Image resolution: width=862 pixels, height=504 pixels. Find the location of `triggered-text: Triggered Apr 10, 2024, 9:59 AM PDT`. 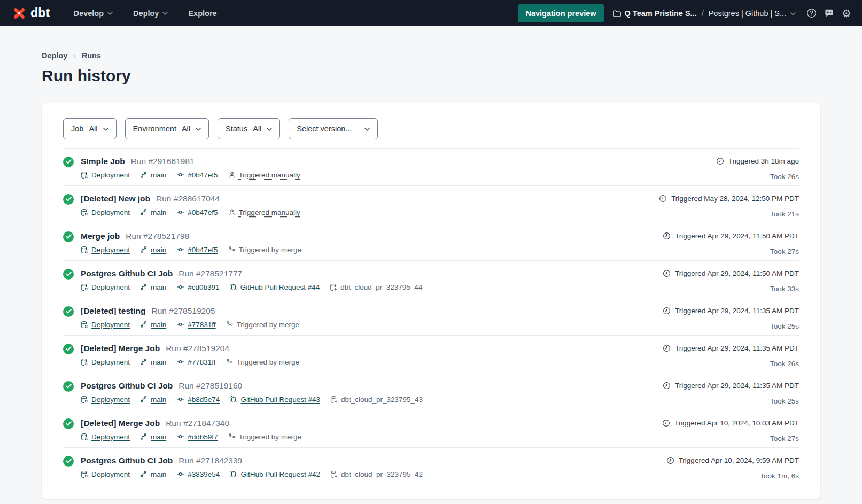

triggered-text: Triggered Apr 10, 2024, 9:59 AM PDT is located at coordinates (739, 461).